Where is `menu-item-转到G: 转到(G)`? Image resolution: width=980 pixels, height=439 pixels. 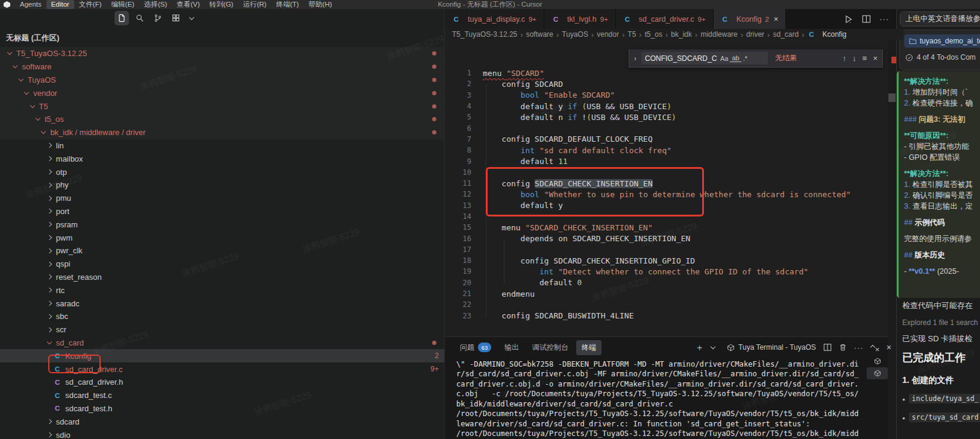
menu-item-转到G: 转到(G) is located at coordinates (222, 5).